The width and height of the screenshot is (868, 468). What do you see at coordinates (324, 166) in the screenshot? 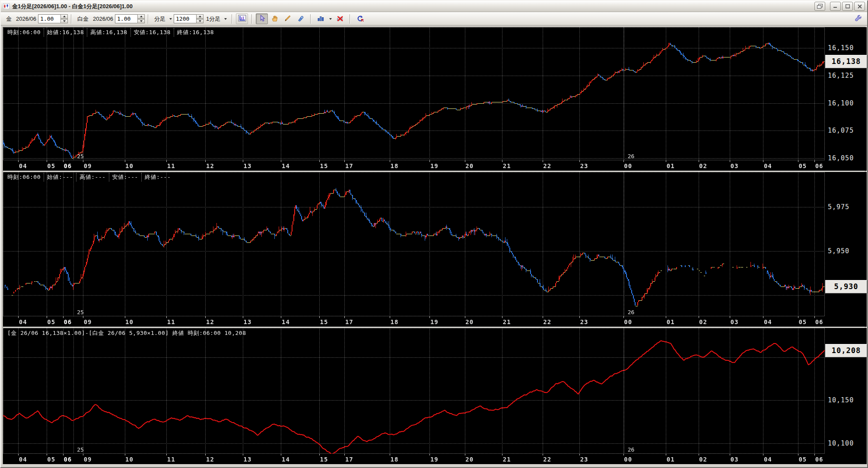
I see `x-axis-label: 15` at bounding box center [324, 166].